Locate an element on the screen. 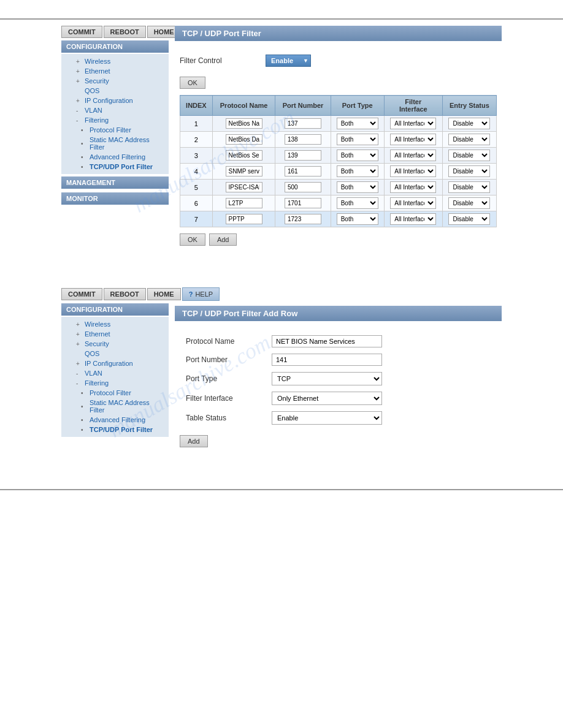  interface-select-1: All InterfaceOnly Ethernet is located at coordinates (413, 124).